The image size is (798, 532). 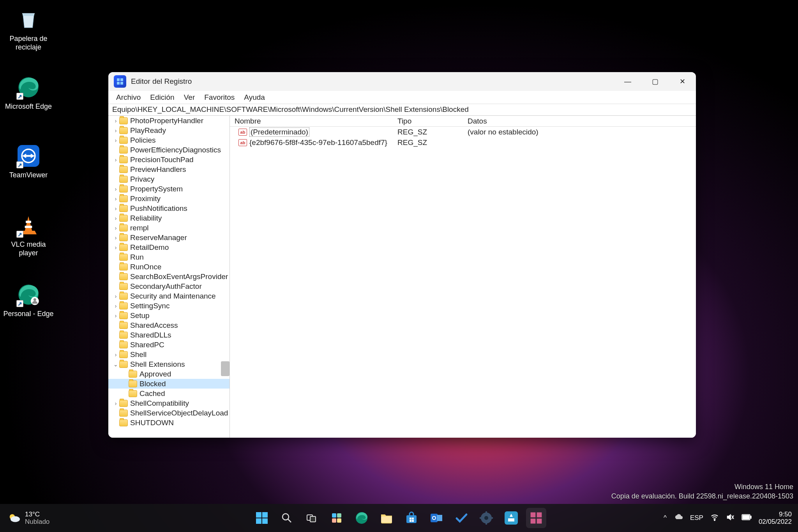 What do you see at coordinates (169, 316) in the screenshot?
I see `tree-item: ›Setup` at bounding box center [169, 316].